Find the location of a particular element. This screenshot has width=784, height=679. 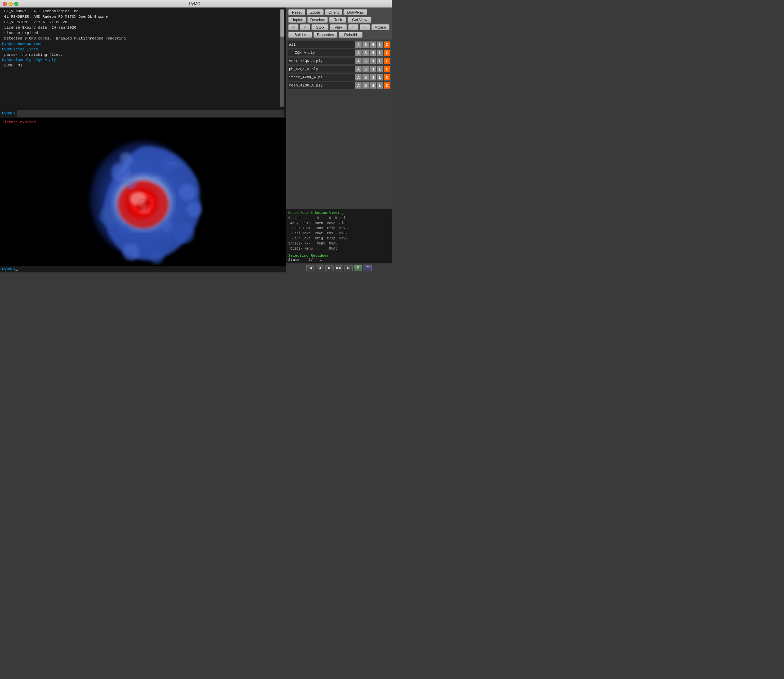

viewport: license expired is located at coordinates (143, 196).